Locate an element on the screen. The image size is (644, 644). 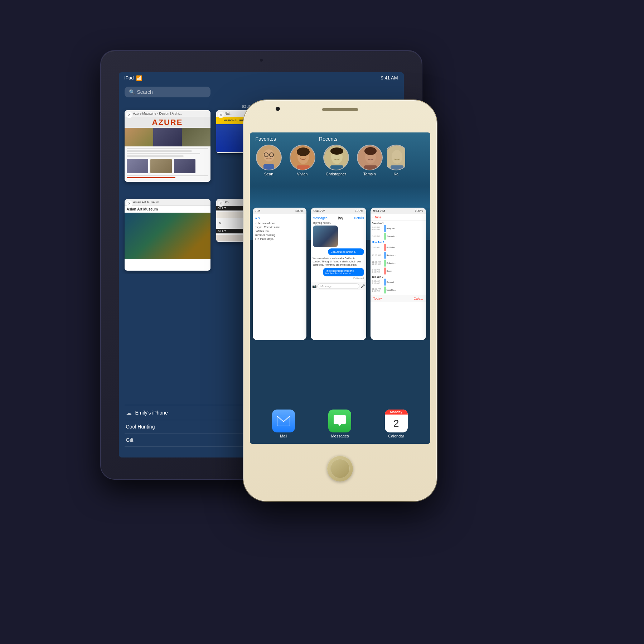
app-card-partial-left: AM 100% ∧ ∨ to be one of ourns yet. The … is located at coordinates (280, 274).